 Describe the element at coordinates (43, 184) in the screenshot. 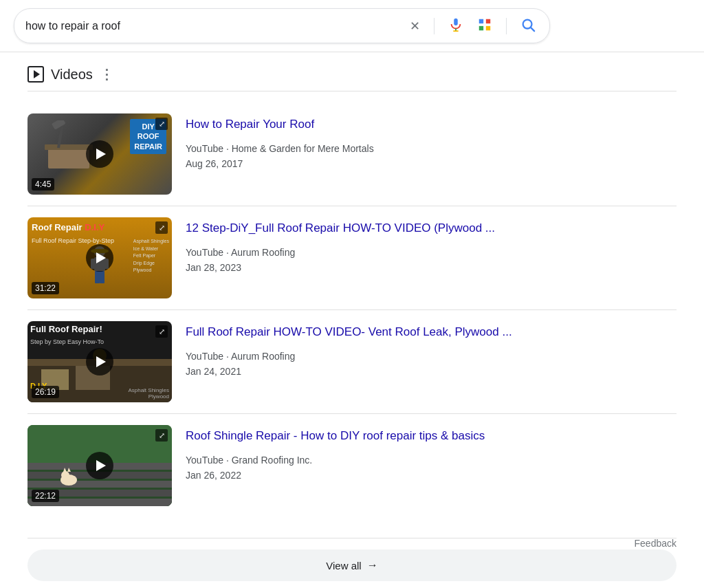

I see `duration-1: 4:45` at that location.